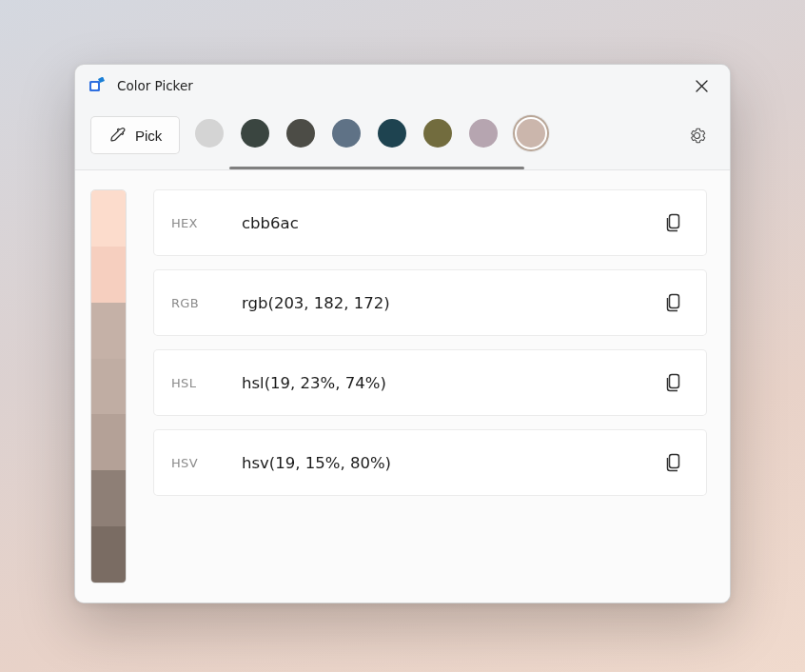 The height and width of the screenshot is (672, 805). I want to click on format-value: hsl(19, 23%, 74%), so click(444, 383).